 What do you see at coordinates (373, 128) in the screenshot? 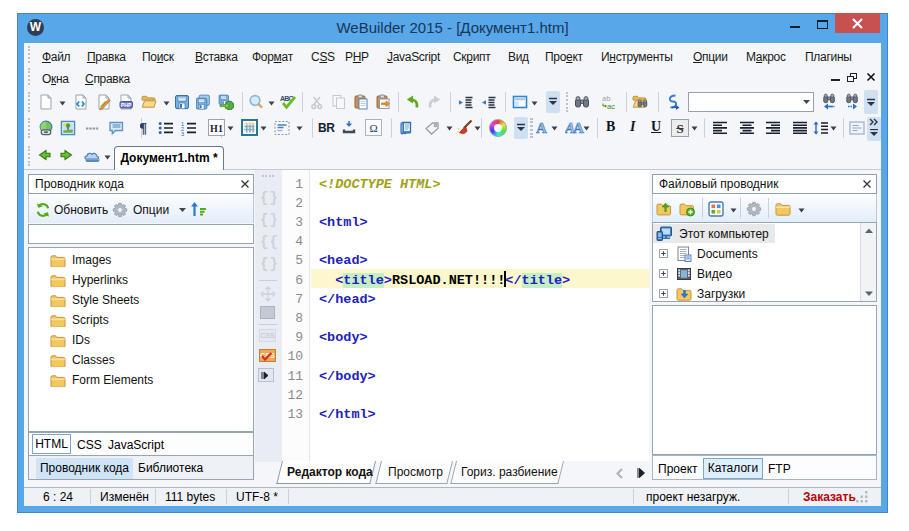
I see `svg-text: Ω` at bounding box center [373, 128].